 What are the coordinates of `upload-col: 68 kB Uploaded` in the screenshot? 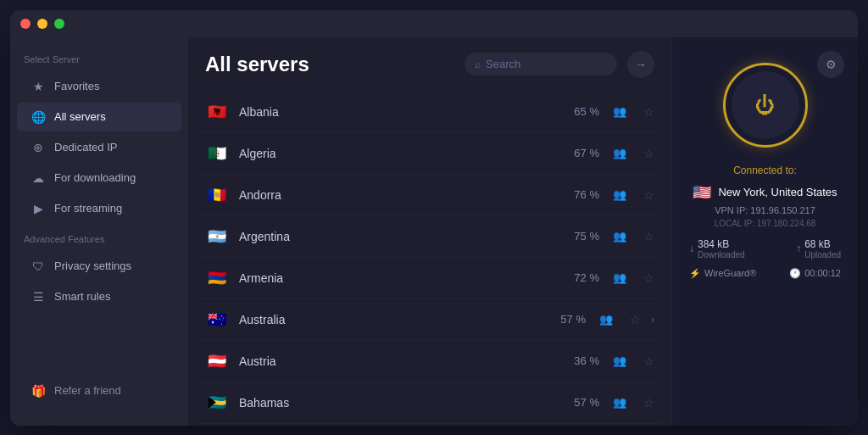 It's located at (822, 249).